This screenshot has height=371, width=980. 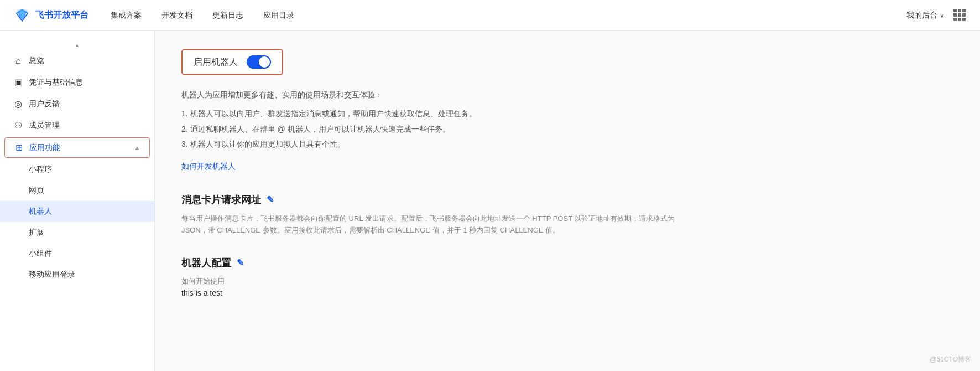 I want to click on sidebar-item-widget: 小组件, so click(x=77, y=254).